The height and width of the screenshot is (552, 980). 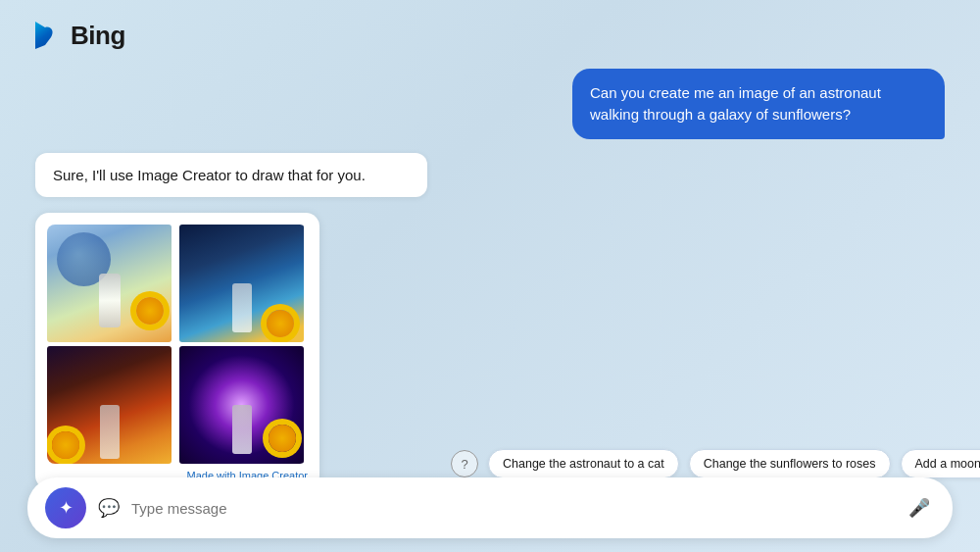 What do you see at coordinates (231, 175) in the screenshot?
I see `bot-text-message: Sure, I'll use Image Creator to draw tha…` at bounding box center [231, 175].